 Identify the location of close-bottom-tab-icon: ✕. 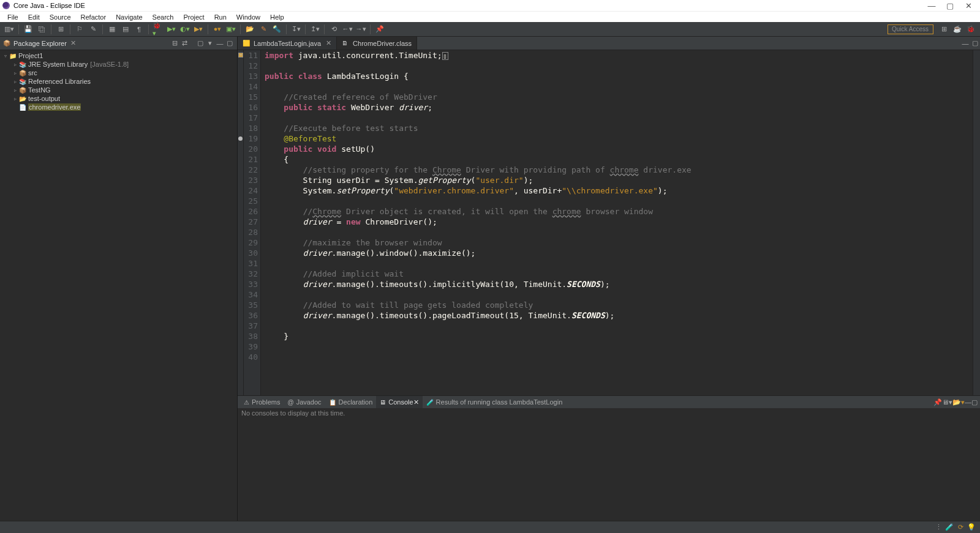
(417, 403).